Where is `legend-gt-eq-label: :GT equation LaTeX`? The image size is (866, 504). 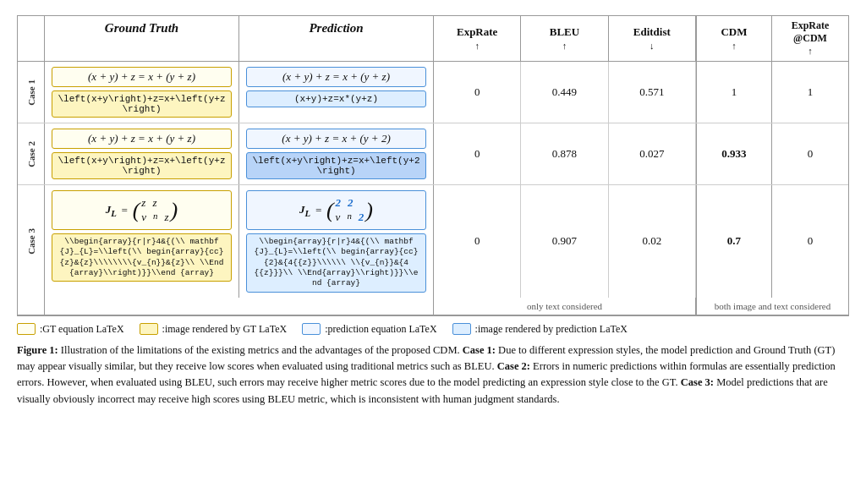
legend-gt-eq-label: :GT equation LaTeX is located at coordinates (82, 330).